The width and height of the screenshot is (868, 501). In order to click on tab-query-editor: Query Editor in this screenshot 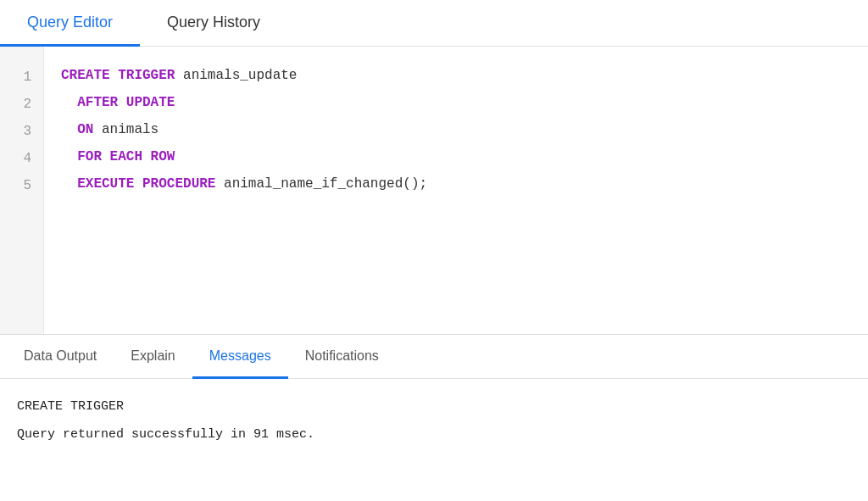, I will do `click(70, 24)`.